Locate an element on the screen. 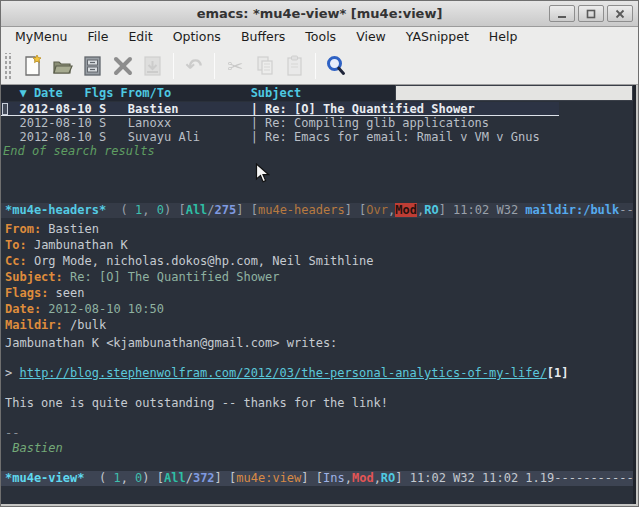 The height and width of the screenshot is (507, 639). modeline-time: 11:02 W32 11:02 1.19 is located at coordinates (482, 478).